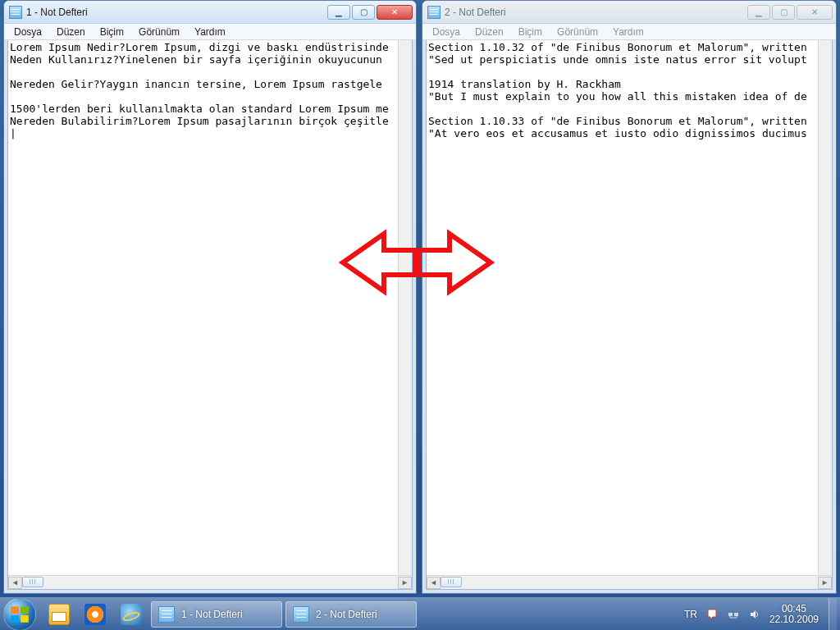 The width and height of the screenshot is (840, 630). What do you see at coordinates (420, 614) in the screenshot?
I see `taskbar: 1 - Not Defteri 2 - Not Defteri TR 00:45…` at bounding box center [420, 614].